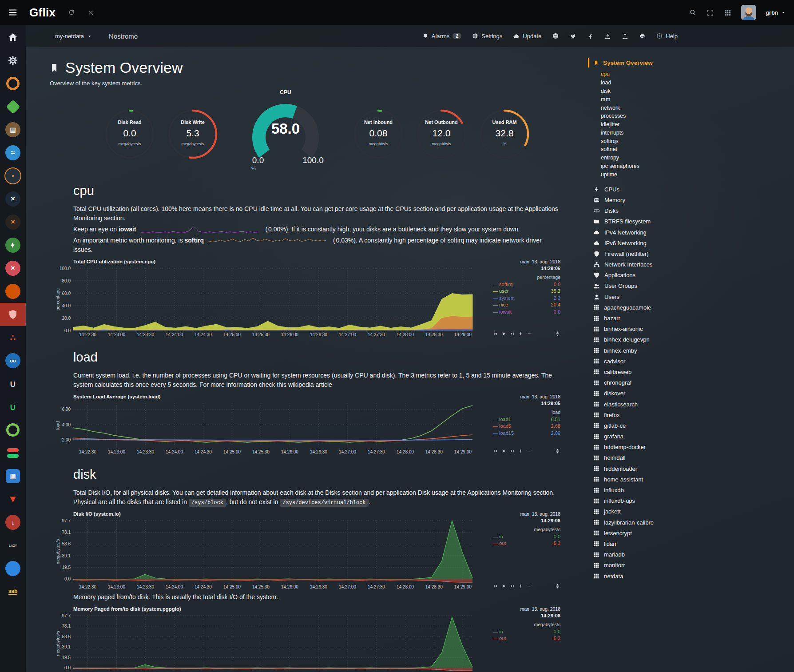 This screenshot has height=672, width=794. I want to click on search-icon, so click(693, 12).